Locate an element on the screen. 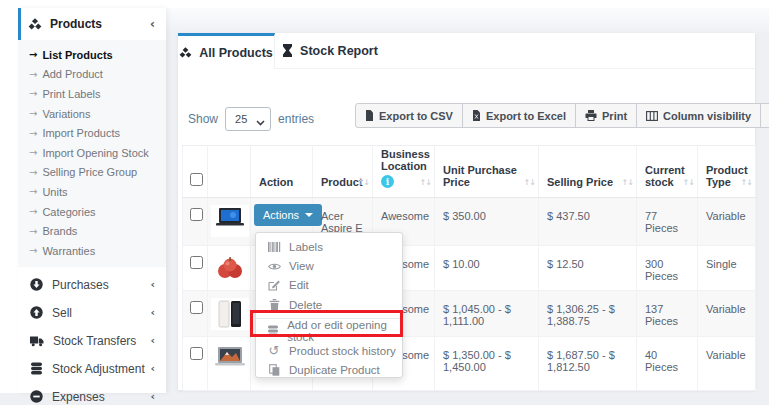  entries-label: entries is located at coordinates (296, 119).